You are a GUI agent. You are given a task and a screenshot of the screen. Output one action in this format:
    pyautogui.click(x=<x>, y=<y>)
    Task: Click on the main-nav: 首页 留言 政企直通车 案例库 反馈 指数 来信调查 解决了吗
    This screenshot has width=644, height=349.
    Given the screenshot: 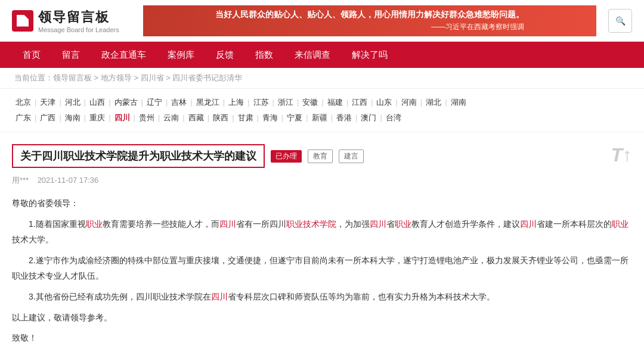 What is the action you would take?
    pyautogui.click(x=322, y=55)
    